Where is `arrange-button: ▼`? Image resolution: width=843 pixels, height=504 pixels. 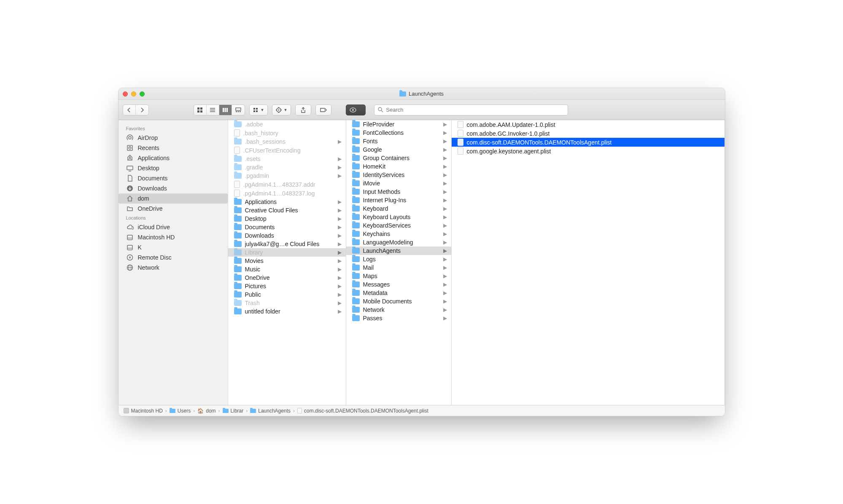 arrange-button: ▼ is located at coordinates (259, 110).